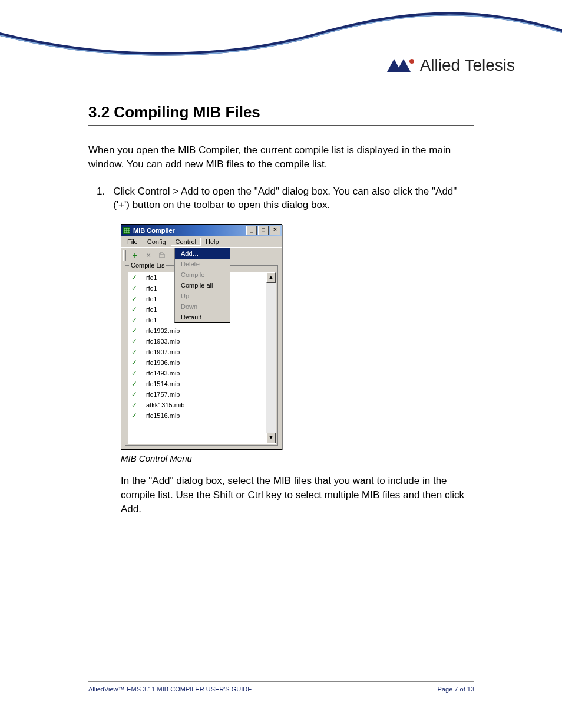 This screenshot has width=562, height=728. Describe the element at coordinates (203, 275) in the screenshot. I see `menu-item-compile: Compile` at that location.